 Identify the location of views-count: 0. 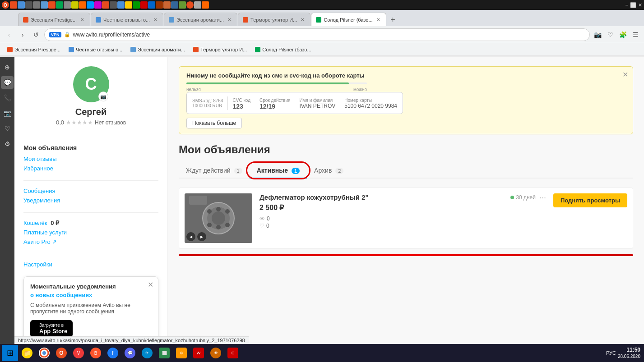
(268, 219).